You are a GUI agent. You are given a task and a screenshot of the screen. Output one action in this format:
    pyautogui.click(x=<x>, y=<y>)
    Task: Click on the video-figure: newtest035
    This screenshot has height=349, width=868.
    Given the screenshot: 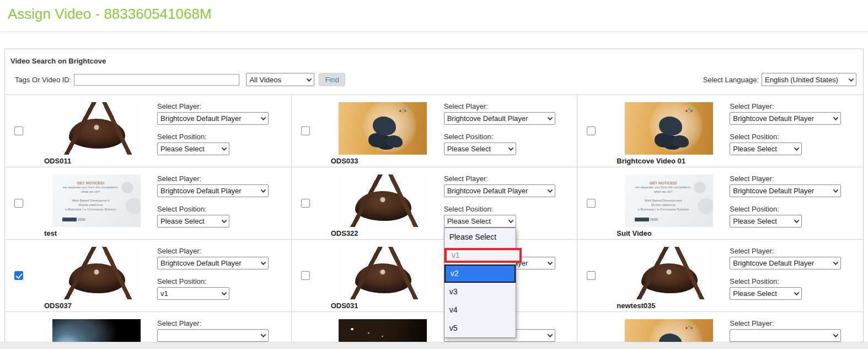 What is the action you would take?
    pyautogui.click(x=668, y=276)
    